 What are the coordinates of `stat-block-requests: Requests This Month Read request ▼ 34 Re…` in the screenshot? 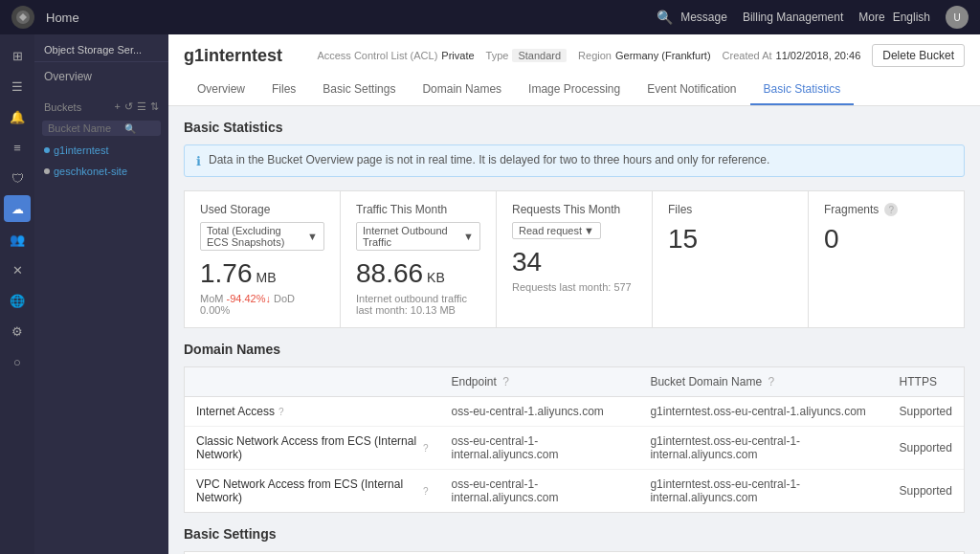 It's located at (574, 259).